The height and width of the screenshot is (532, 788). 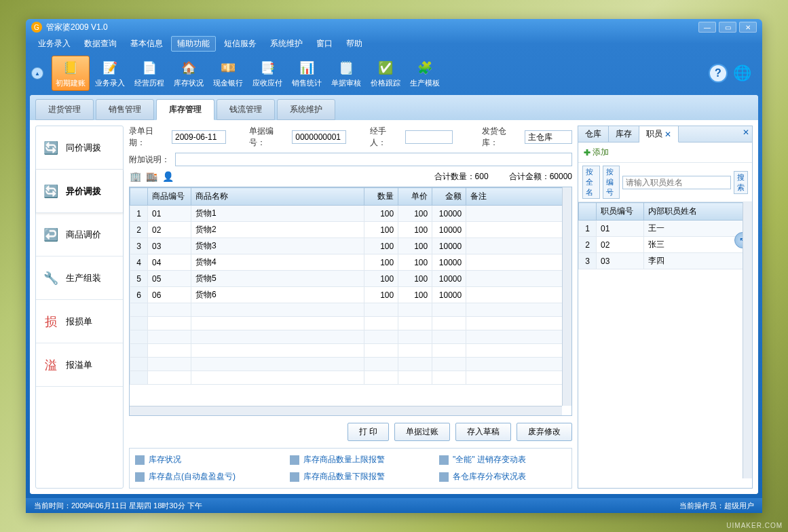 I want to click on col-header-4: 单价, so click(x=415, y=197).